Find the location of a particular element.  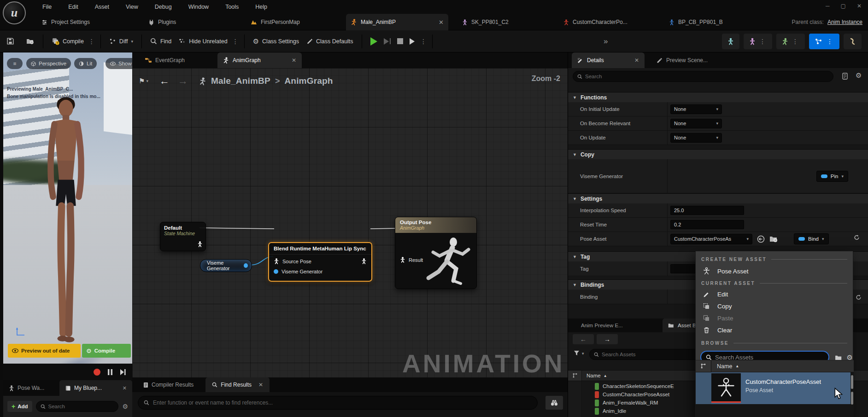

node-output-pose: Output Pose AnimGraph Result is located at coordinates (436, 253).